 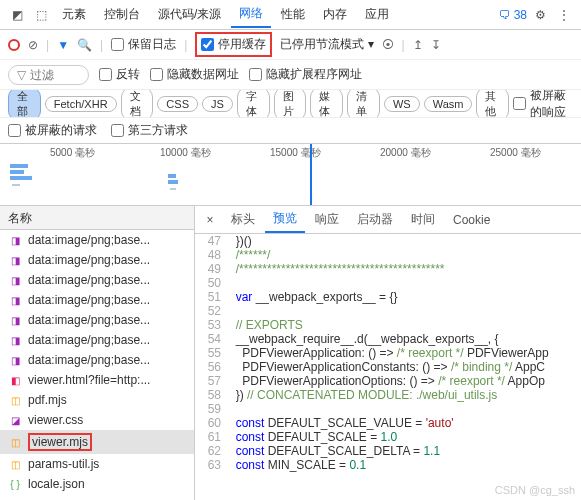 What do you see at coordinates (448, 104) in the screenshot?
I see `type-wasm: Wasm` at bounding box center [448, 104].